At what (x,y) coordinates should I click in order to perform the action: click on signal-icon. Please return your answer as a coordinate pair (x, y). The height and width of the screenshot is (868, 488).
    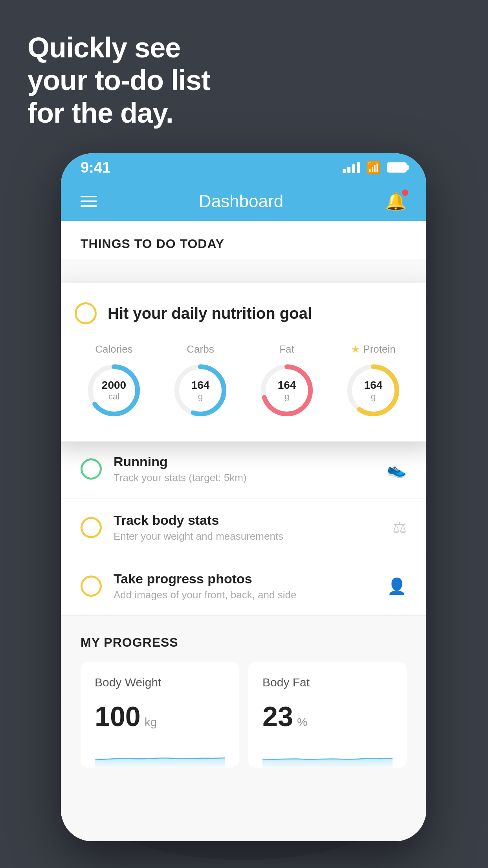
    Looking at the image, I should click on (351, 167).